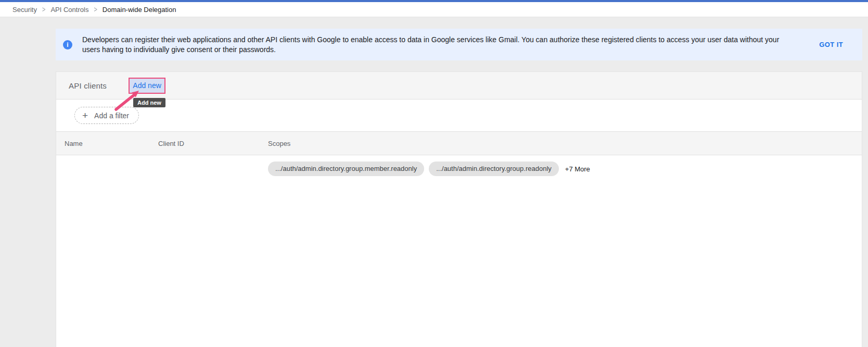 This screenshot has width=868, height=347. Describe the element at coordinates (107, 144) in the screenshot. I see `column-header-name: Name` at that location.